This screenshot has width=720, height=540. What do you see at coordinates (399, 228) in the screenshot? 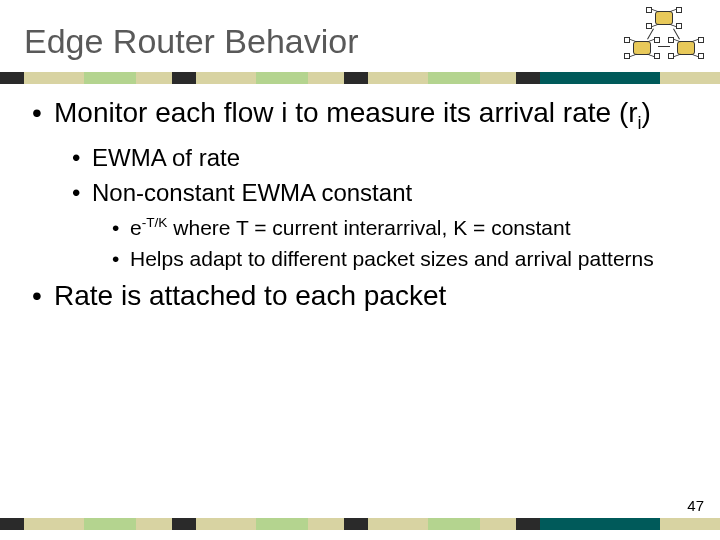
I see `bullet-exponential-formula: e-T/K where T = current interarrival, K …` at bounding box center [399, 228].